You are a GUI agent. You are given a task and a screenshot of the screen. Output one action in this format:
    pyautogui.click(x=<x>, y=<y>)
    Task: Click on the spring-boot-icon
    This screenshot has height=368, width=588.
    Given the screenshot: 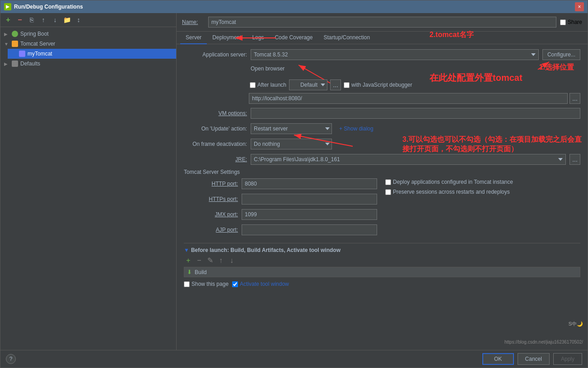 What is the action you would take?
    pyautogui.click(x=15, y=34)
    